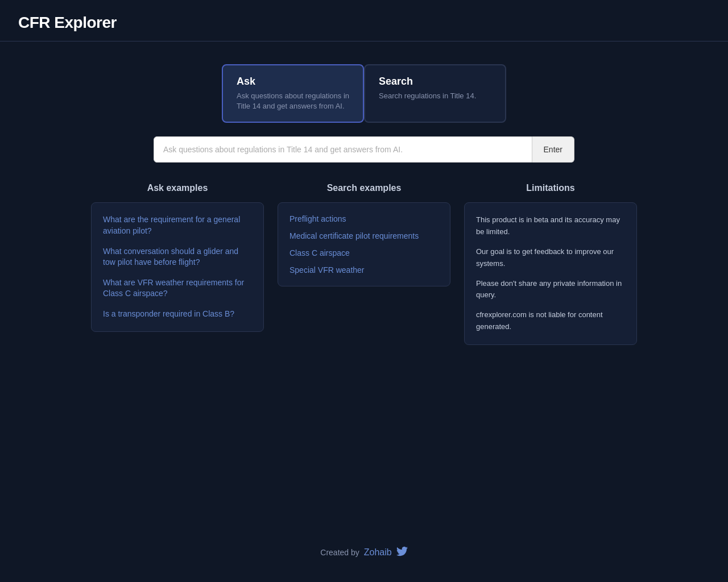  Describe the element at coordinates (364, 93) in the screenshot. I see `tab-container: Ask Ask questions about regulations in T…` at that location.